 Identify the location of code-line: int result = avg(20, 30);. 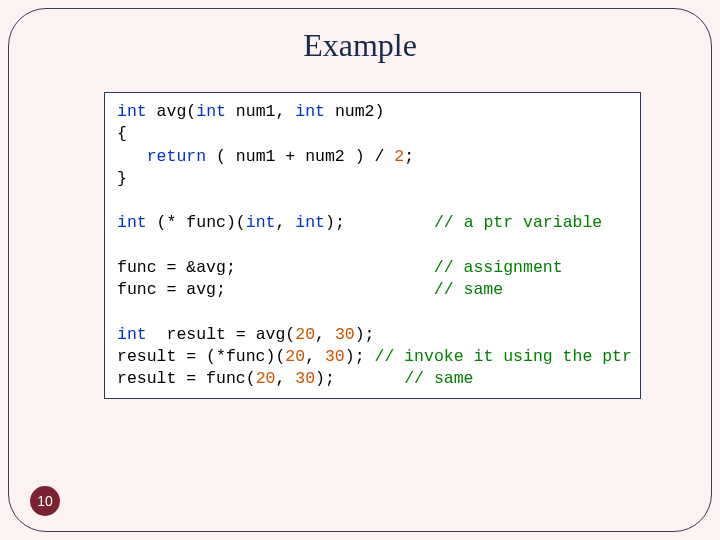
(372, 335).